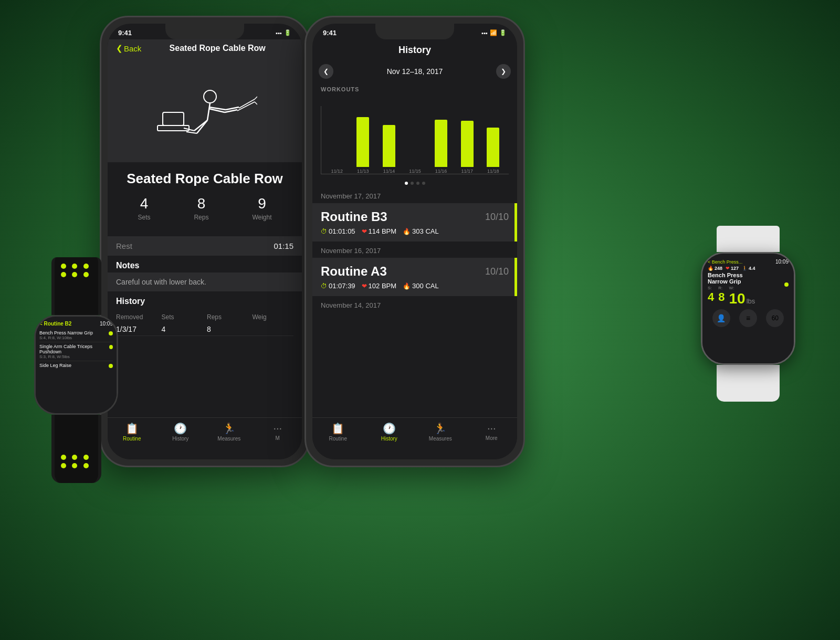 The width and height of the screenshot is (840, 640). What do you see at coordinates (415, 286) in the screenshot?
I see `workout-meta-2: ⏱ 01:07:39 ❤ 102 BPM 🔥 300 CAL` at bounding box center [415, 286].